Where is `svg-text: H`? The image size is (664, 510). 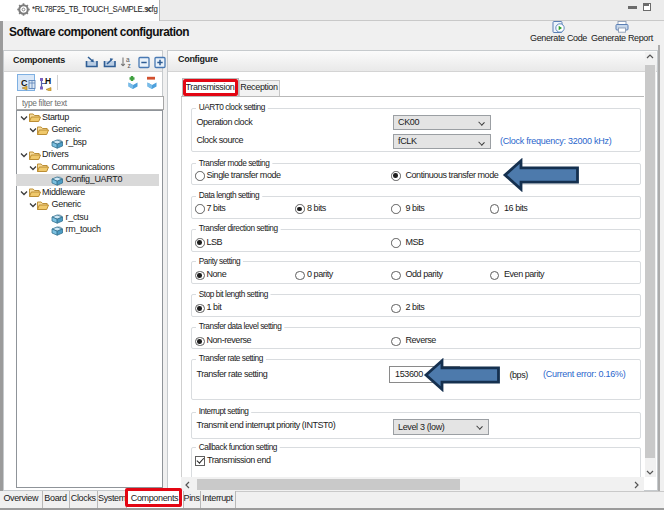 svg-text: H is located at coordinates (48, 82).